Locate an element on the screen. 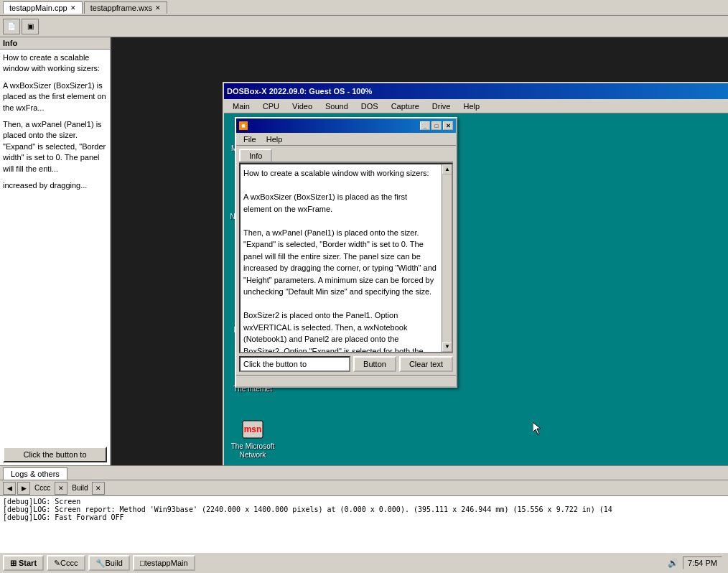  dosbox-title-text: DOSBox-X 2022.09.0: Guest OS - 100% is located at coordinates (477, 91).